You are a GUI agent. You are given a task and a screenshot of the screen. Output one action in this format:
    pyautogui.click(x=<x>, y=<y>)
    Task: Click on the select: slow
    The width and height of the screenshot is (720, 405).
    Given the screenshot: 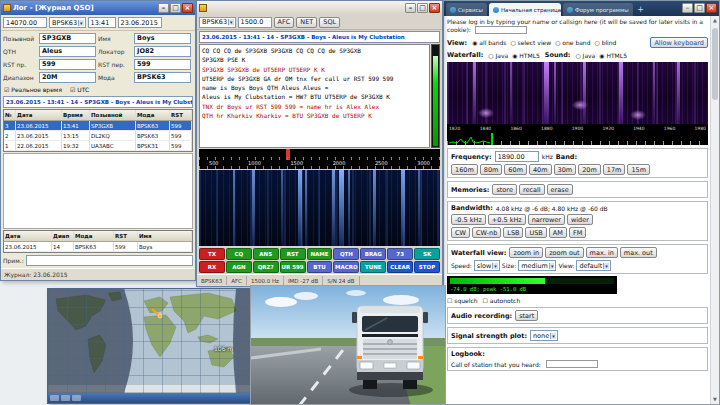 What is the action you would take?
    pyautogui.click(x=487, y=266)
    